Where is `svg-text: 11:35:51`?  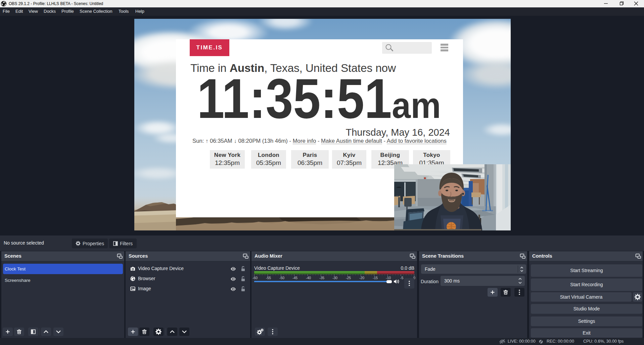
svg-text: 11:35:51 is located at coordinates (294, 98).